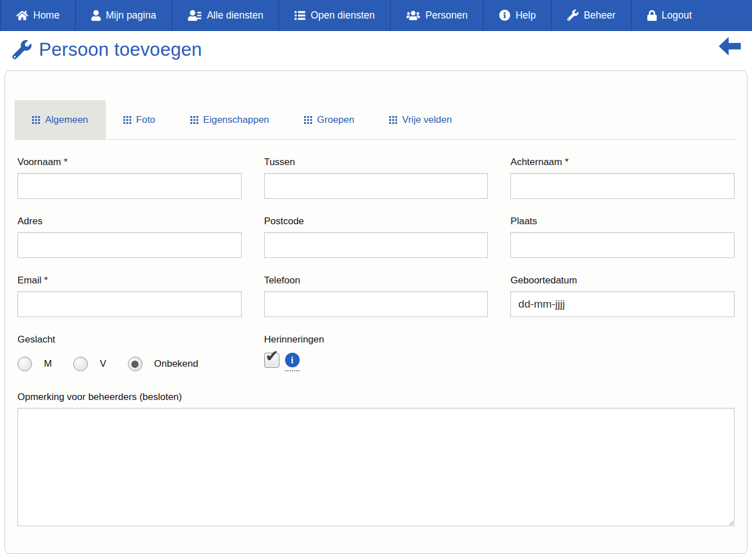  I want to click on radio-m-label: M, so click(48, 364).